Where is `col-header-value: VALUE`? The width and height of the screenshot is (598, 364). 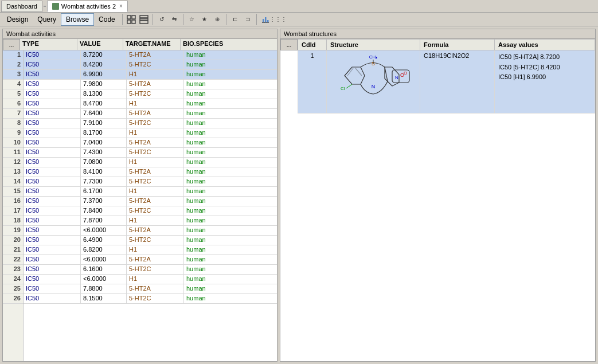 col-header-value: VALUE is located at coordinates (100, 45).